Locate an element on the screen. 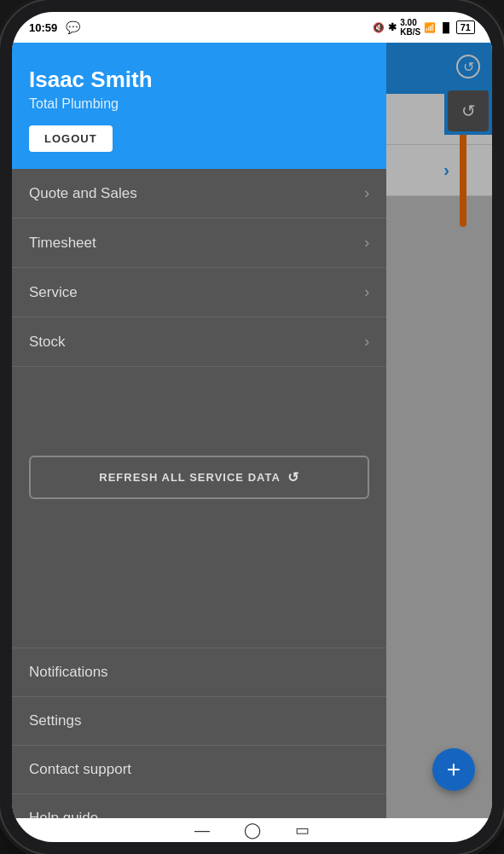  menu-label-settings: Settings is located at coordinates (55, 721).